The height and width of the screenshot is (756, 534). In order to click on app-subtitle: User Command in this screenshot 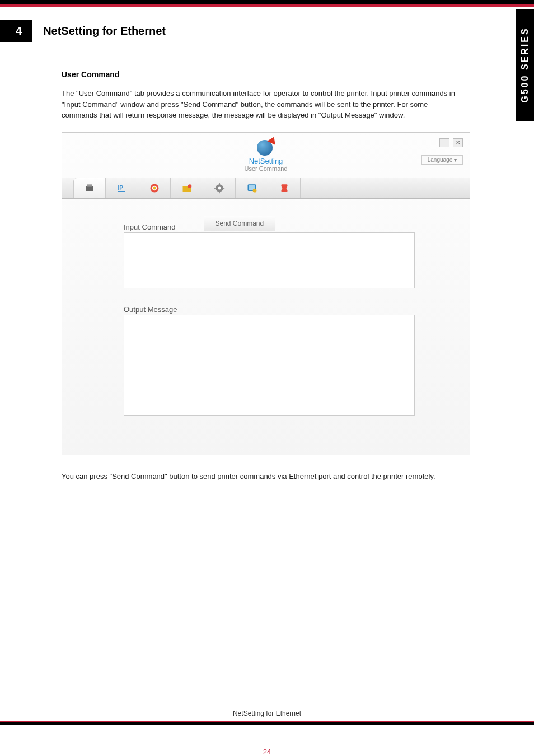, I will do `click(265, 169)`.